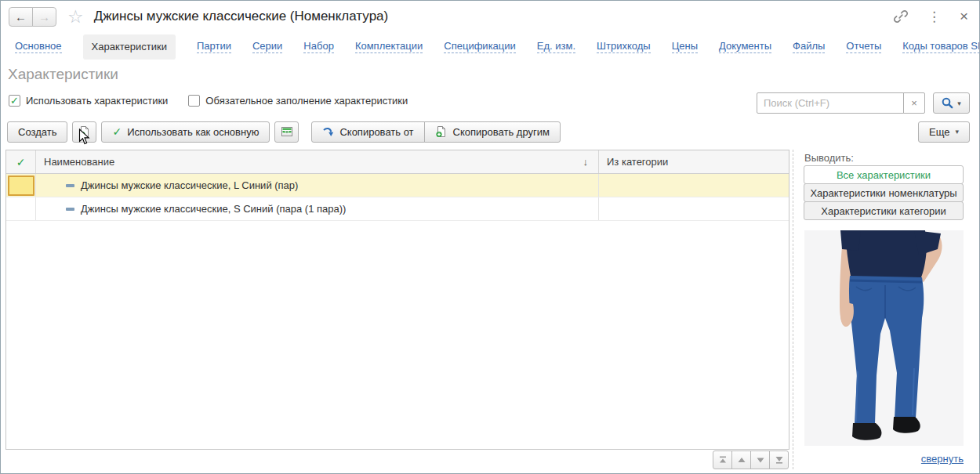 Image resolution: width=980 pixels, height=474 pixels. I want to click on section-title: Характеристики, so click(63, 74).